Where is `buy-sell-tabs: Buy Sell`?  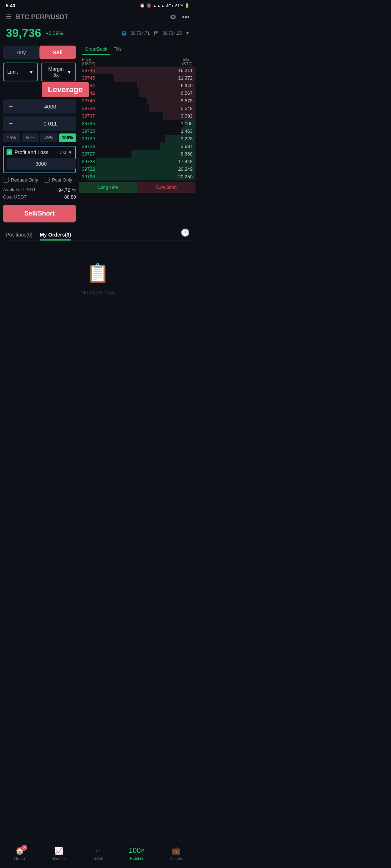 buy-sell-tabs: Buy Sell is located at coordinates (39, 52).